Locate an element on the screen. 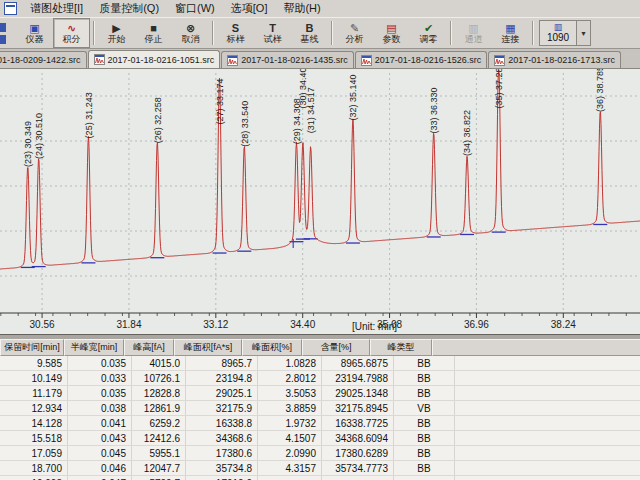  stop-button: ■停止 is located at coordinates (154, 33).